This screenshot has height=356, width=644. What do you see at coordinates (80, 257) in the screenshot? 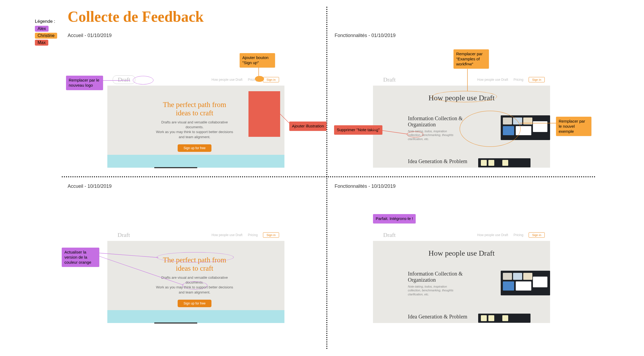
I see `note-update-orange: Actualiser la version de la couleur oran…` at bounding box center [80, 257].